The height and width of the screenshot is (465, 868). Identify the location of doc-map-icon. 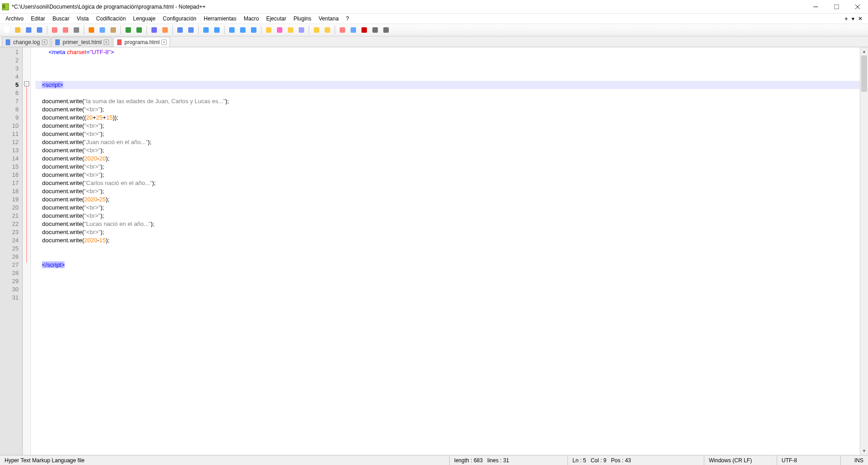
(280, 30).